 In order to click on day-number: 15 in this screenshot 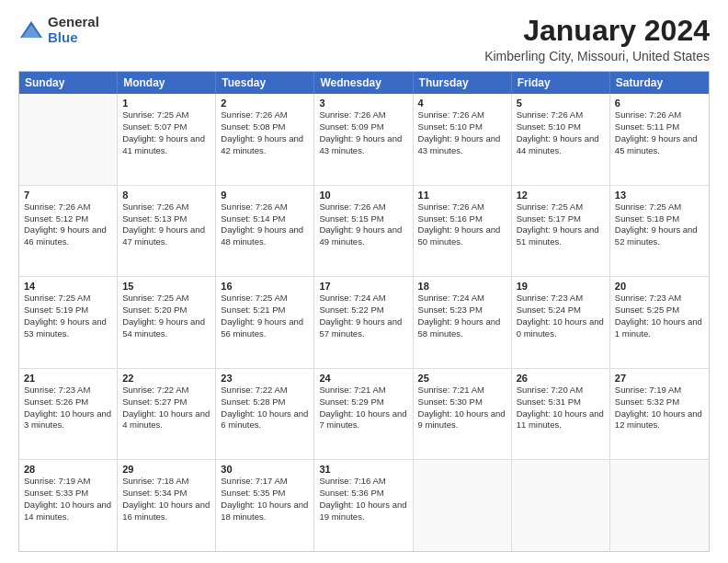, I will do `click(166, 286)`.